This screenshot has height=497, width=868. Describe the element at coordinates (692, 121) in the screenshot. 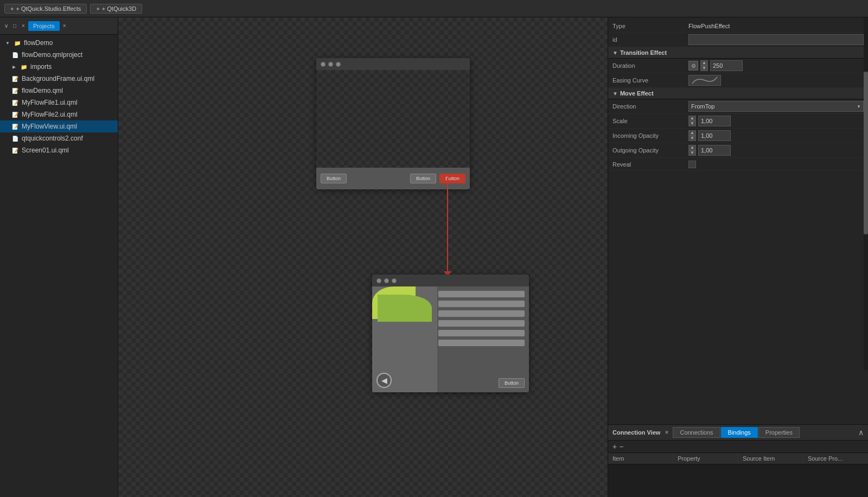

I see `scale-spinner: ▲ ▼` at that location.